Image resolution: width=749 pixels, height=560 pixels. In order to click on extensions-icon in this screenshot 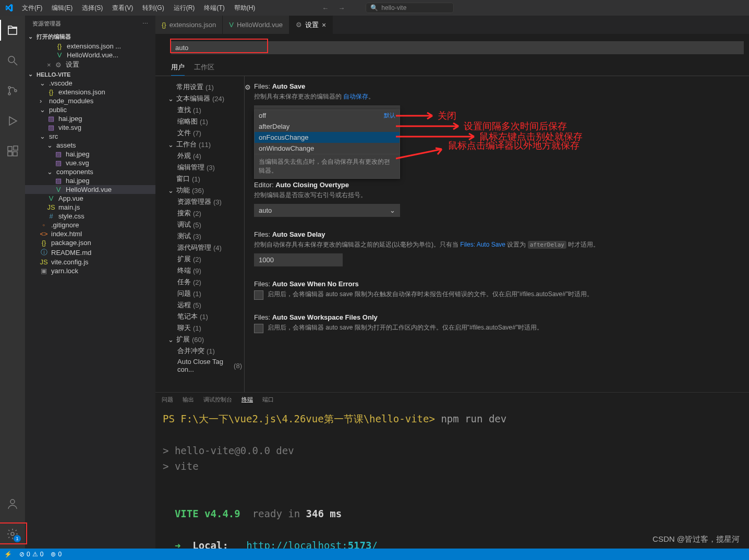, I will do `click(13, 151)`.